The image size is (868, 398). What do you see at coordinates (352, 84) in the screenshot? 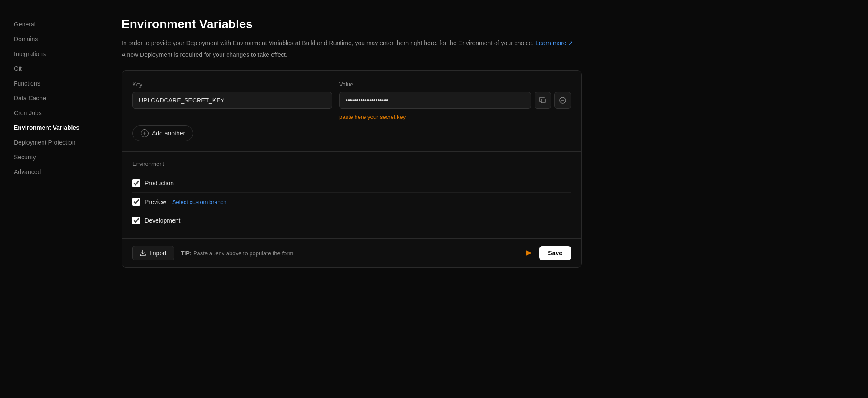
I see `kv-headers: Key Value` at bounding box center [352, 84].